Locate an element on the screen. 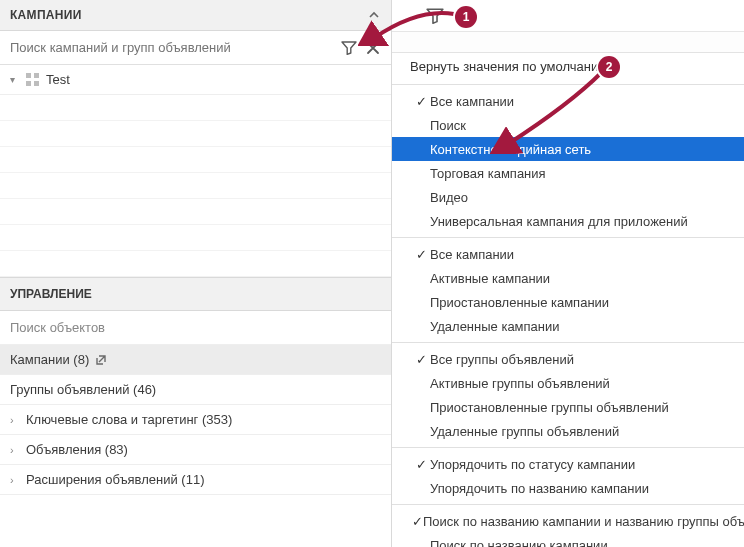 The width and height of the screenshot is (744, 547). menu-group2-head: ✓ Все кампании is located at coordinates (568, 254).